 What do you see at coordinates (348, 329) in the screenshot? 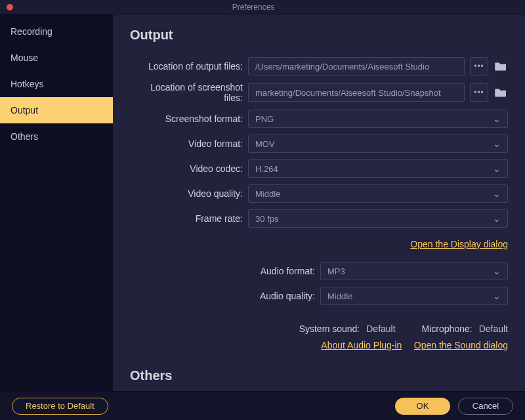
I see `system-sound-pair: System sound: Default` at bounding box center [348, 329].